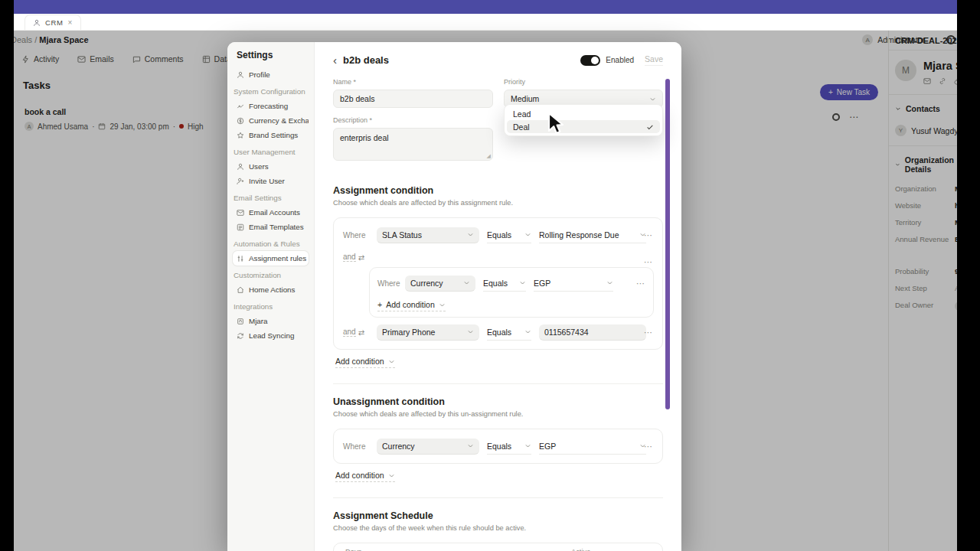 The width and height of the screenshot is (980, 551). What do you see at coordinates (583, 127) in the screenshot?
I see `option-deal: Deal` at bounding box center [583, 127].